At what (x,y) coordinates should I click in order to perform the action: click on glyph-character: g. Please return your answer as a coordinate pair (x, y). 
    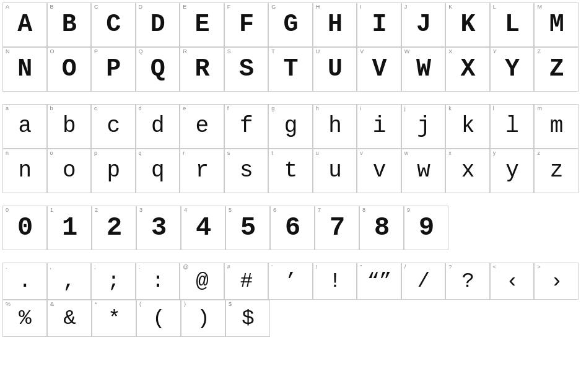
    Looking at the image, I should click on (291, 126).